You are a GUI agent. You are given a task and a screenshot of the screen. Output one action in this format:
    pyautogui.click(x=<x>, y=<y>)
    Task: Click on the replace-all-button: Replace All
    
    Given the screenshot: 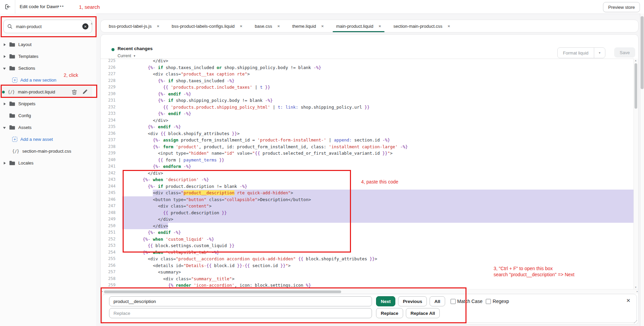 What is the action you would take?
    pyautogui.click(x=423, y=313)
    